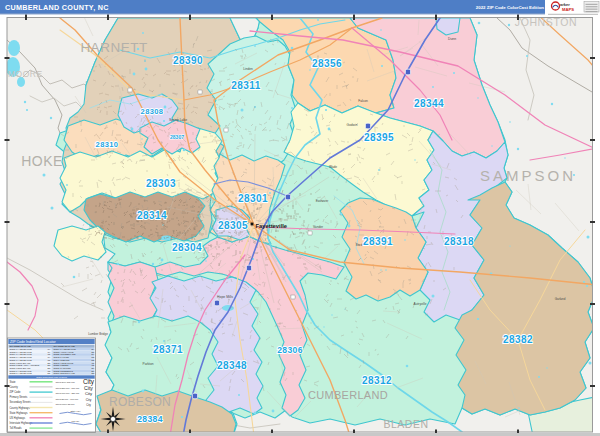  Describe the element at coordinates (52, 378) in the screenshot. I see `svg-text: 2022 ColorCast Map Legend` at that location.